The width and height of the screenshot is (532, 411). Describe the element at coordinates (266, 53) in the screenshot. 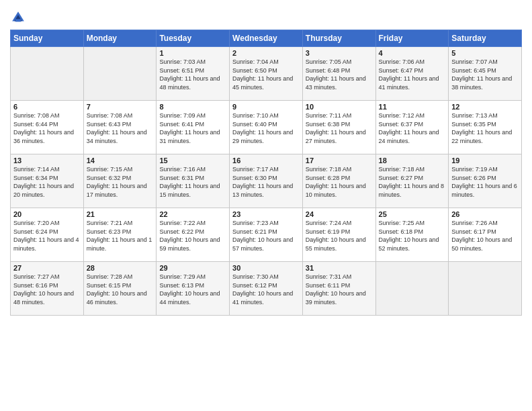

I see `day-number: 2` at that location.